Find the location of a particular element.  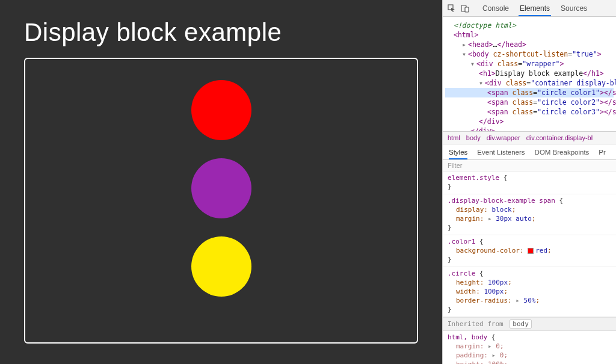

dom-doctype: <!doctype html> is located at coordinates (485, 25).